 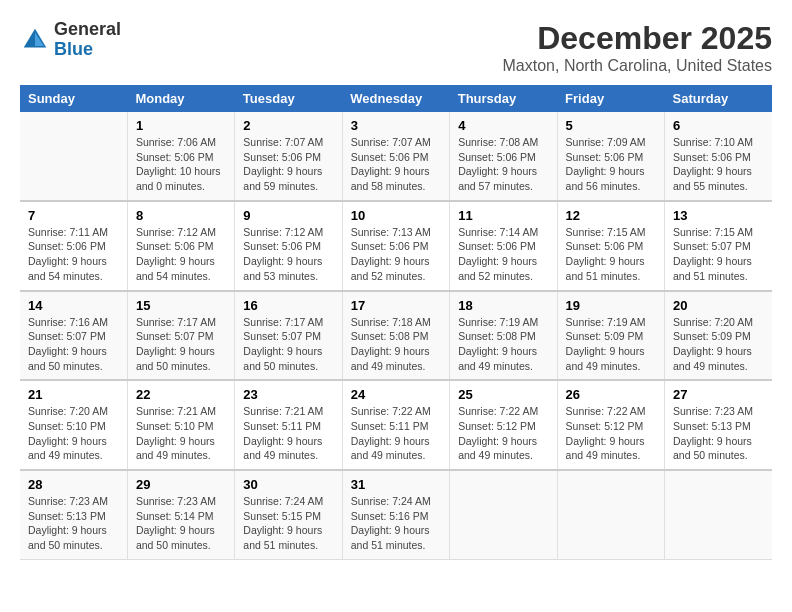 What do you see at coordinates (504, 246) in the screenshot?
I see `day-cell: 11Sunrise: 7:14 AM Sunset: 5:06 PM Dayli…` at bounding box center [504, 246].